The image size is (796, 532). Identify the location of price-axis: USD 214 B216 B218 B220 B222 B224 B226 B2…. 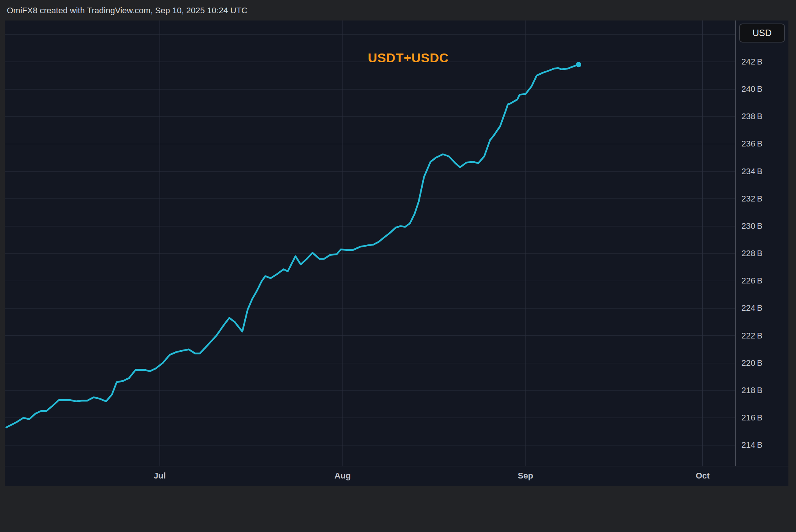
(762, 243).